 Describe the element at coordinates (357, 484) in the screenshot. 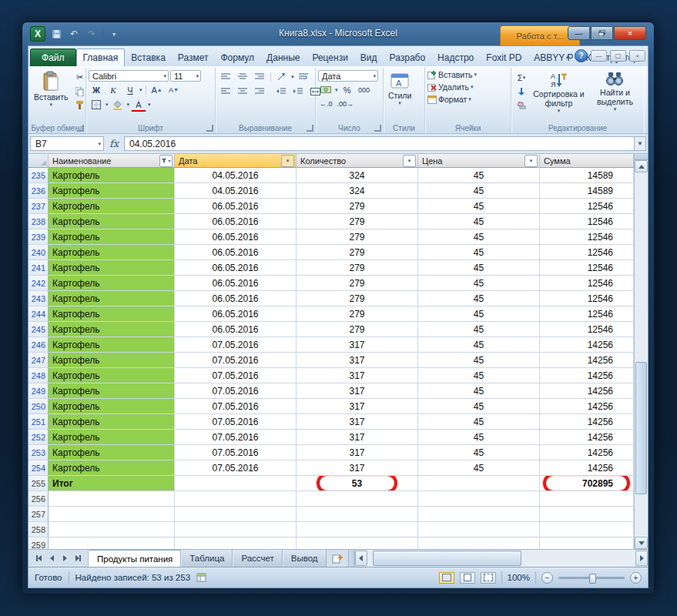

I see `cell-total-qty: 53` at that location.